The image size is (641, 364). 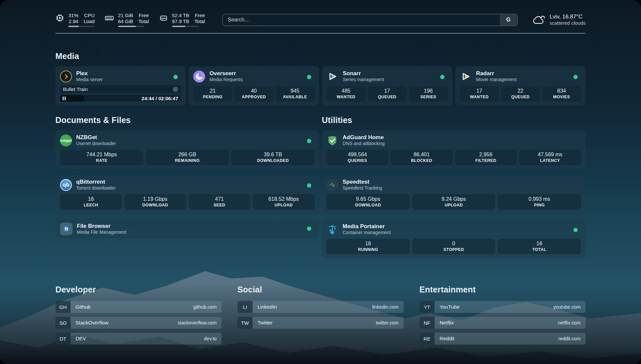 What do you see at coordinates (160, 98) in the screenshot?
I see `playback-time: 24:44 / 02:06:47` at bounding box center [160, 98].